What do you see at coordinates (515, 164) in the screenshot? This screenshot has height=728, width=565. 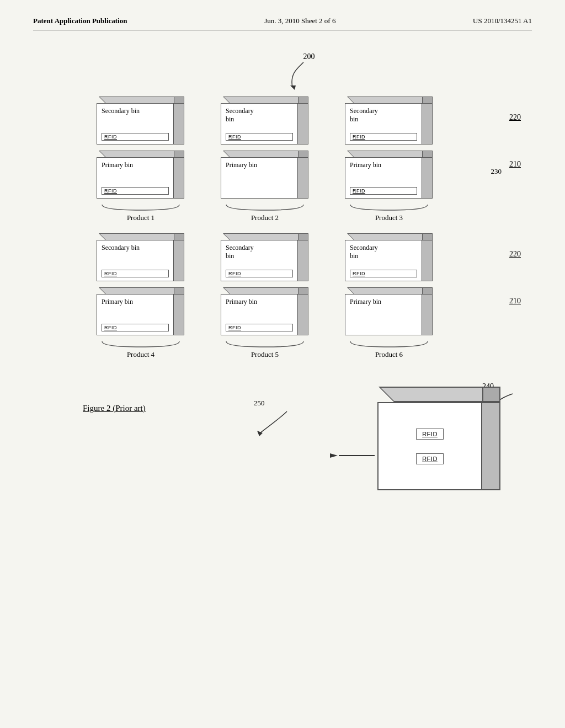 I see `ref-210-top: 210` at bounding box center [515, 164].